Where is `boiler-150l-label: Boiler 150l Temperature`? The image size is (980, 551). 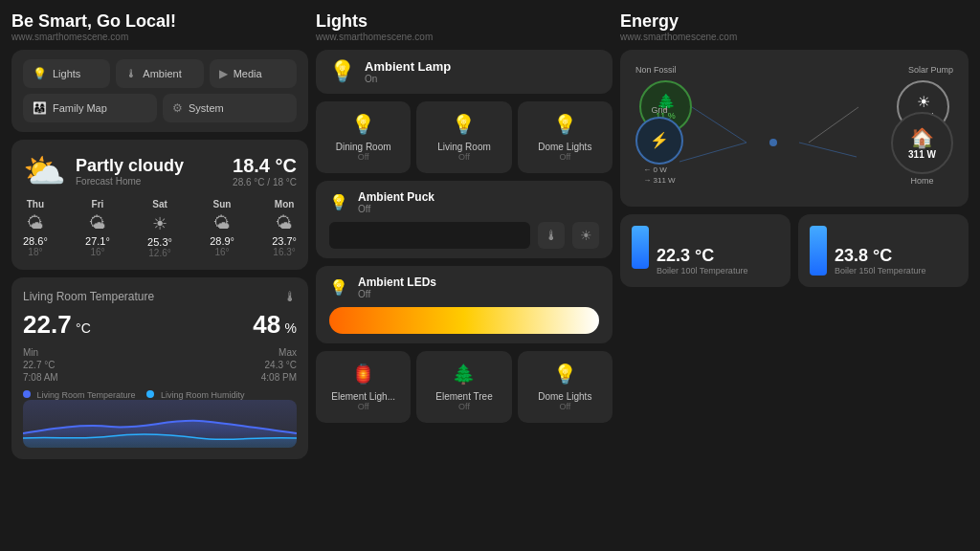
boiler-150l-label: Boiler 150l Temperature is located at coordinates (880, 271).